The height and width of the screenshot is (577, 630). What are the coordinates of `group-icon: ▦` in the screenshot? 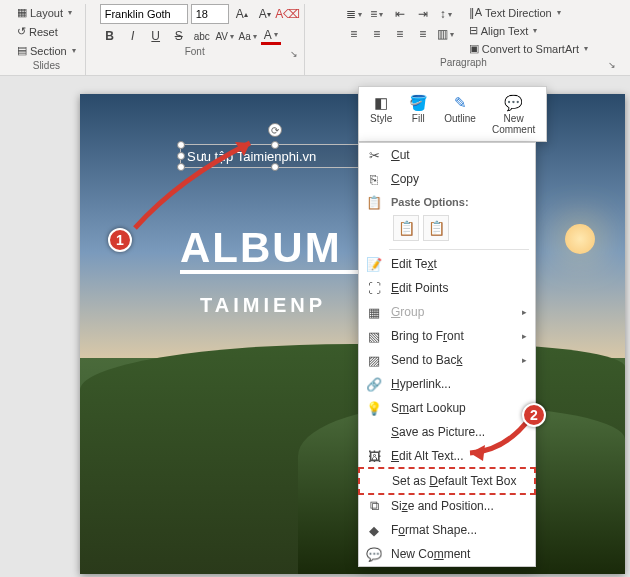 It's located at (374, 312).